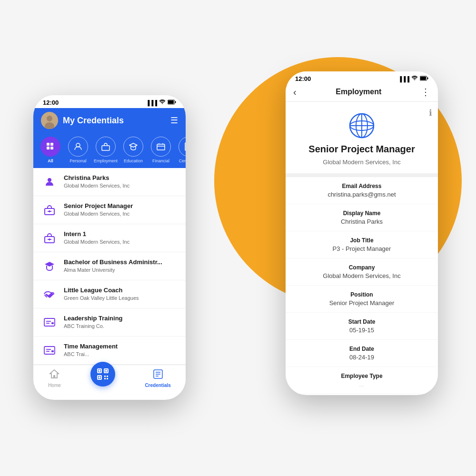 This screenshot has height=476, width=476. I want to click on cred-name-4: Little League Coach, so click(121, 290).